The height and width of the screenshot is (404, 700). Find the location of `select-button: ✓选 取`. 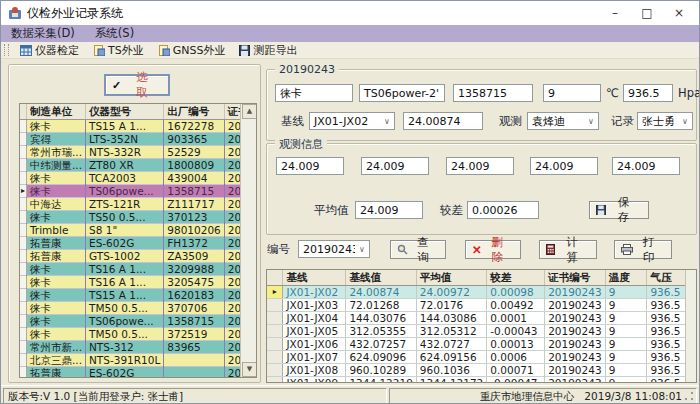

select-button: ✓选 取 is located at coordinates (137, 85).